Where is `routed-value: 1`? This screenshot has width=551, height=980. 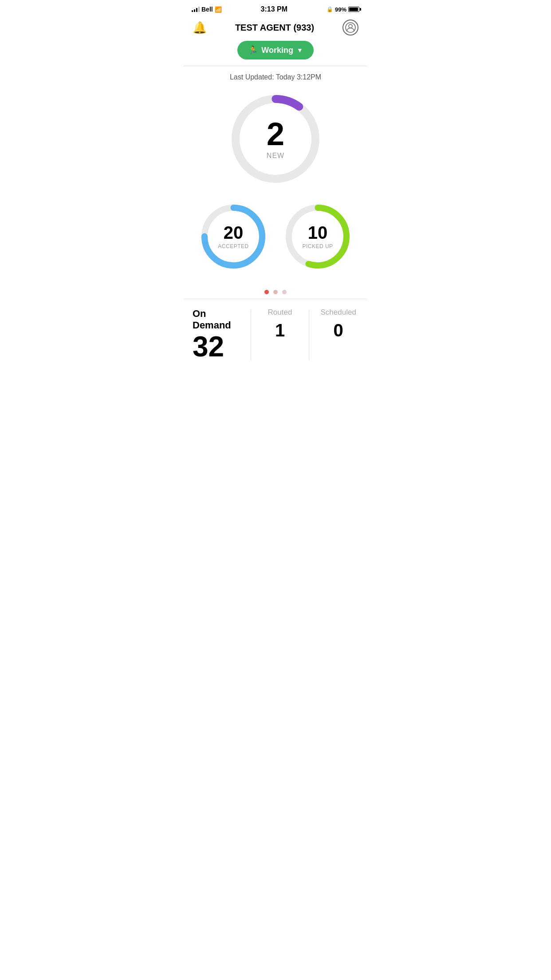
routed-value: 1 is located at coordinates (280, 330).